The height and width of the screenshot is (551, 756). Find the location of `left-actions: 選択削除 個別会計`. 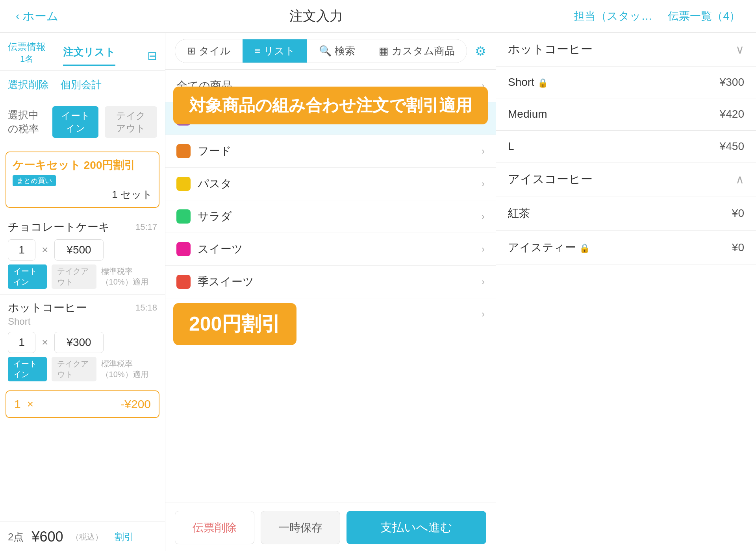

left-actions: 選択削除 個別会計 is located at coordinates (83, 85).